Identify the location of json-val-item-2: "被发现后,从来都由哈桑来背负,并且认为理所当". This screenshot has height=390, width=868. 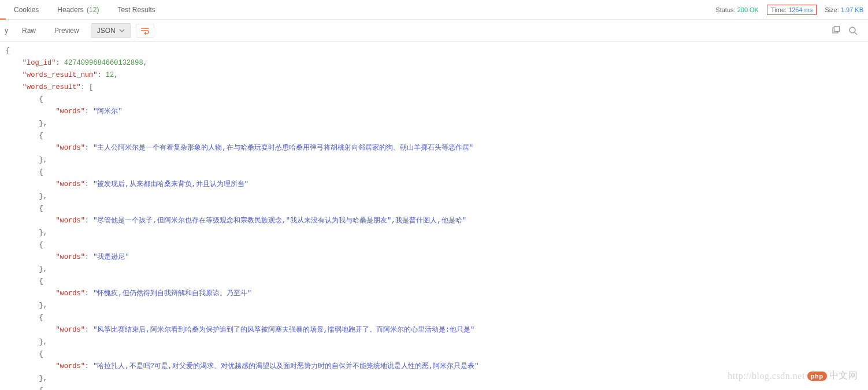
(171, 184).